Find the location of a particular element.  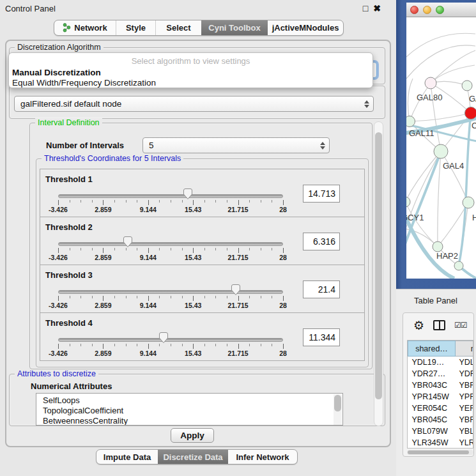

tab-cyni-toolbox: Cyni Toolbox is located at coordinates (234, 28).